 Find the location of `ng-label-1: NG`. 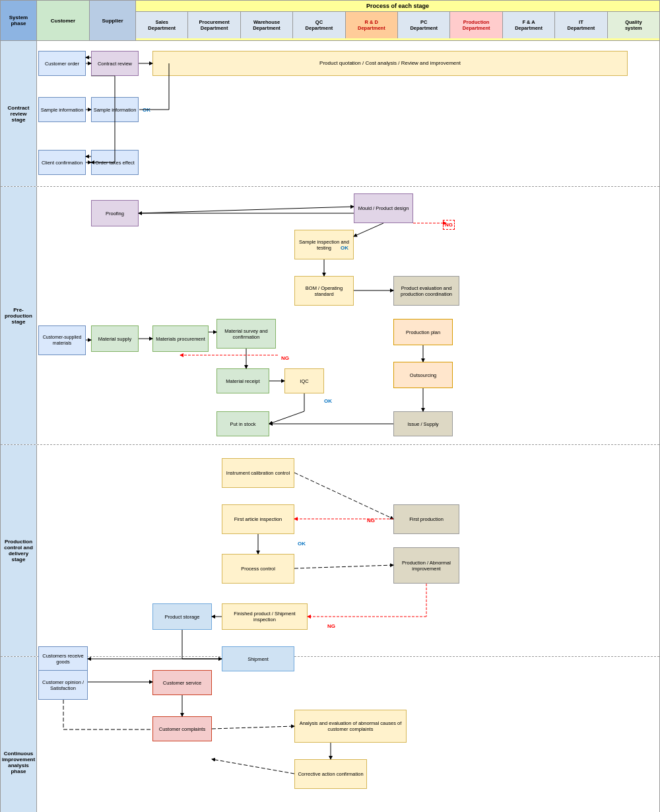

ng-label-1: NG is located at coordinates (285, 358).